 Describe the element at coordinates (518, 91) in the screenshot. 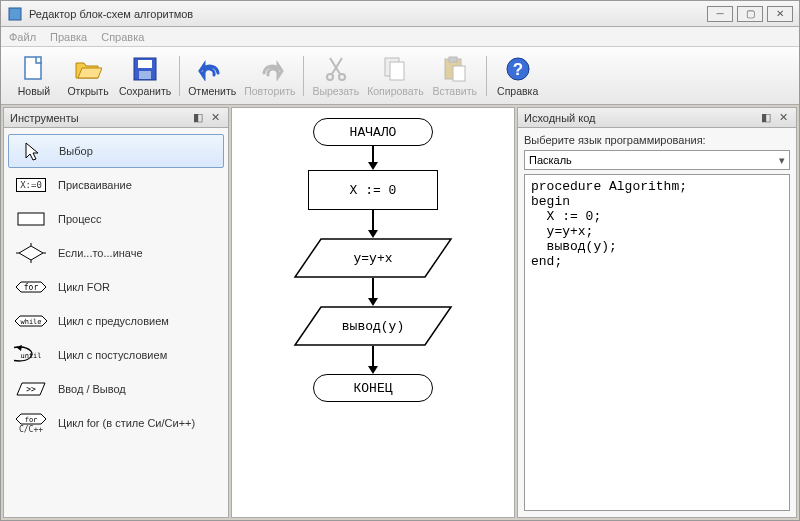

I see `help-label: Справка` at that location.